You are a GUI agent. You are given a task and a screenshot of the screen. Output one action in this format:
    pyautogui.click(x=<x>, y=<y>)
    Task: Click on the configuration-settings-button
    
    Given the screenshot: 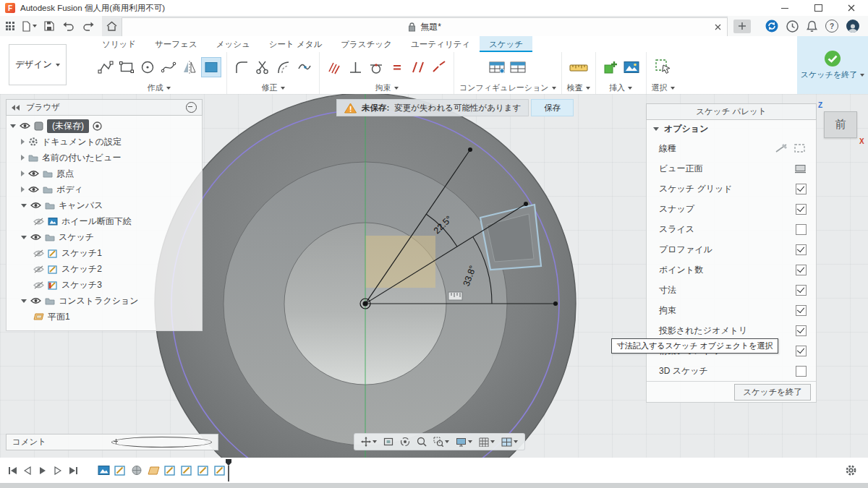 What is the action you would take?
    pyautogui.click(x=518, y=67)
    